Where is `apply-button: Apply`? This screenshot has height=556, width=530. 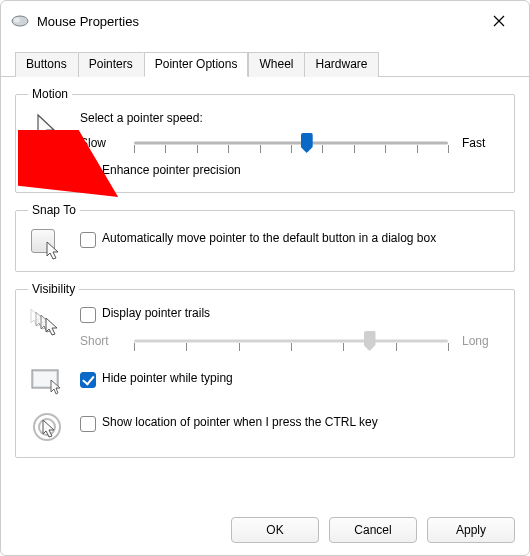 apply-button: Apply is located at coordinates (471, 530).